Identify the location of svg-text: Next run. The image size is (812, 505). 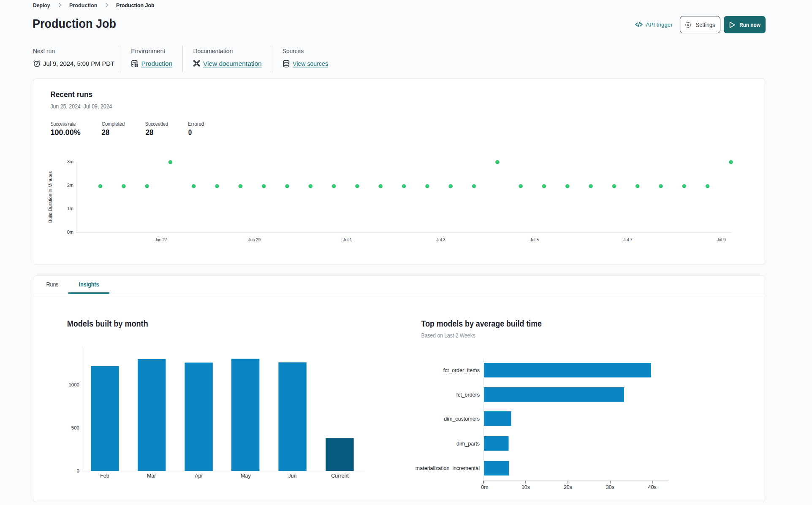
(44, 51).